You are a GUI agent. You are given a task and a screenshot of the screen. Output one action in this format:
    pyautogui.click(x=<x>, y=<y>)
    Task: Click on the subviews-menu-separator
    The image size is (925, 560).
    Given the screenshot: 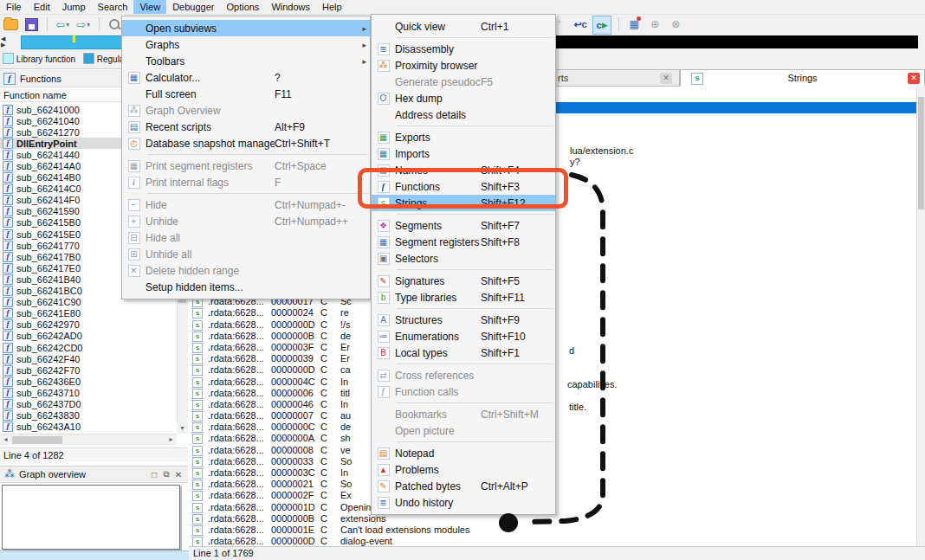 What is the action you would take?
    pyautogui.click(x=475, y=215)
    